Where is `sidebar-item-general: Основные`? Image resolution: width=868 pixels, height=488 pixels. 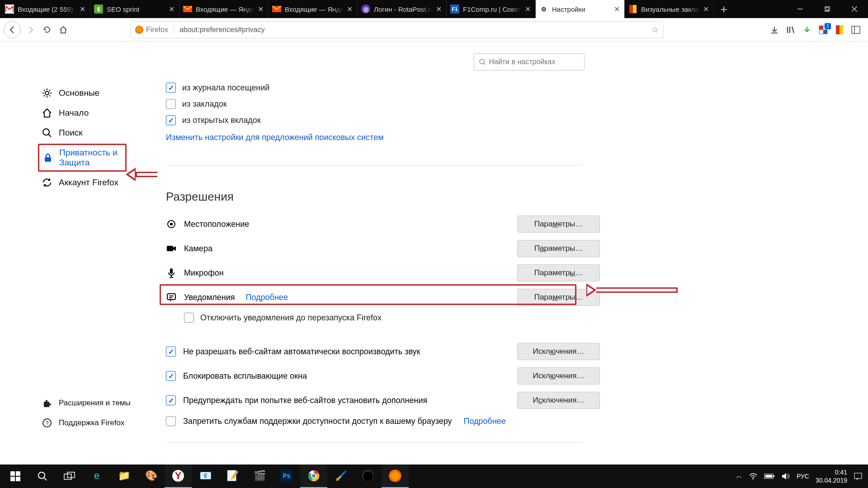
sidebar-item-general: Основные is located at coordinates (88, 93).